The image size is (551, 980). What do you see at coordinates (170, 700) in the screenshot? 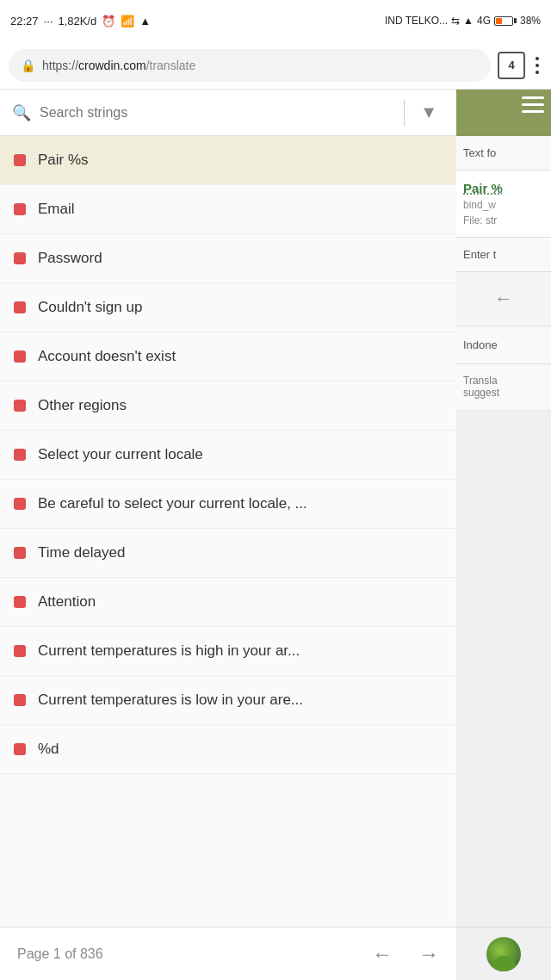
I see `string-text: Current temperatures is low in your are.…` at bounding box center [170, 700].